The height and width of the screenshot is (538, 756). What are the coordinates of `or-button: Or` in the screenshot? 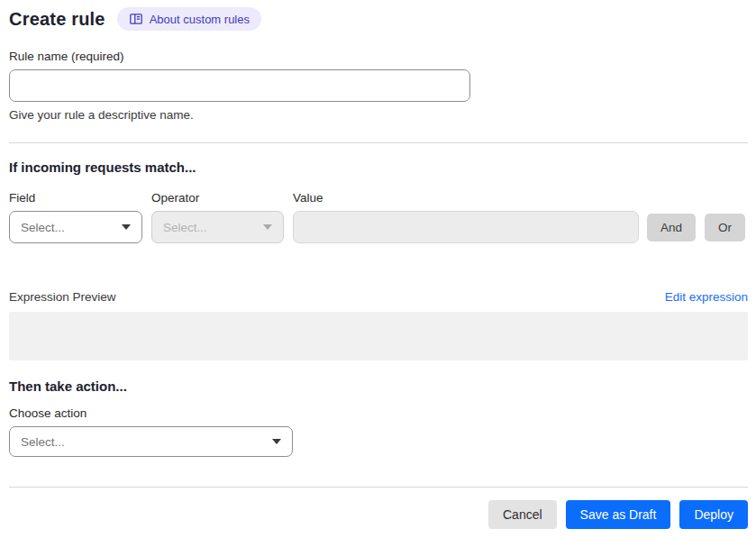 It's located at (724, 227).